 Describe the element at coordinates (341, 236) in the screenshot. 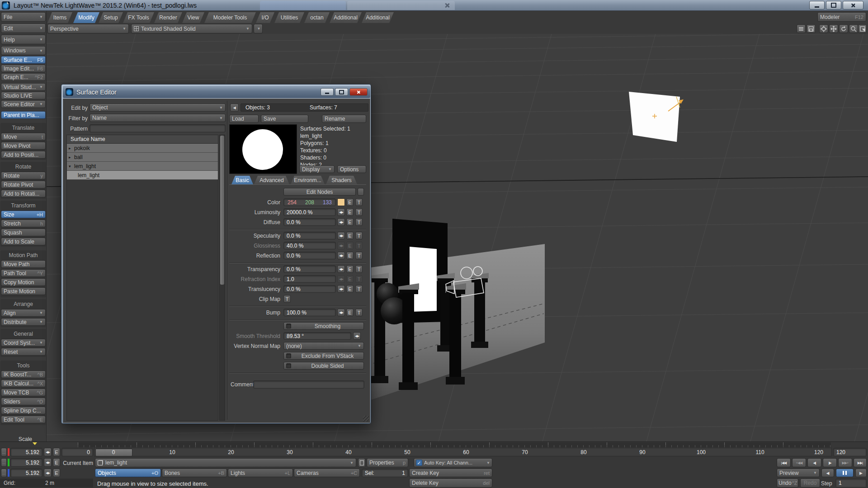

I see `specularity-slider: ◀▶` at that location.